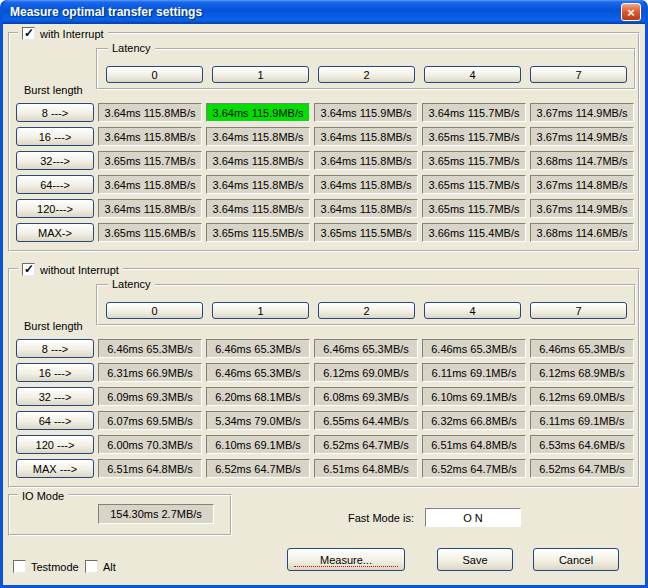  What do you see at coordinates (582, 232) in the screenshot?
I see `wi-result-cell: 3.68ms 114.6MB/s` at bounding box center [582, 232].